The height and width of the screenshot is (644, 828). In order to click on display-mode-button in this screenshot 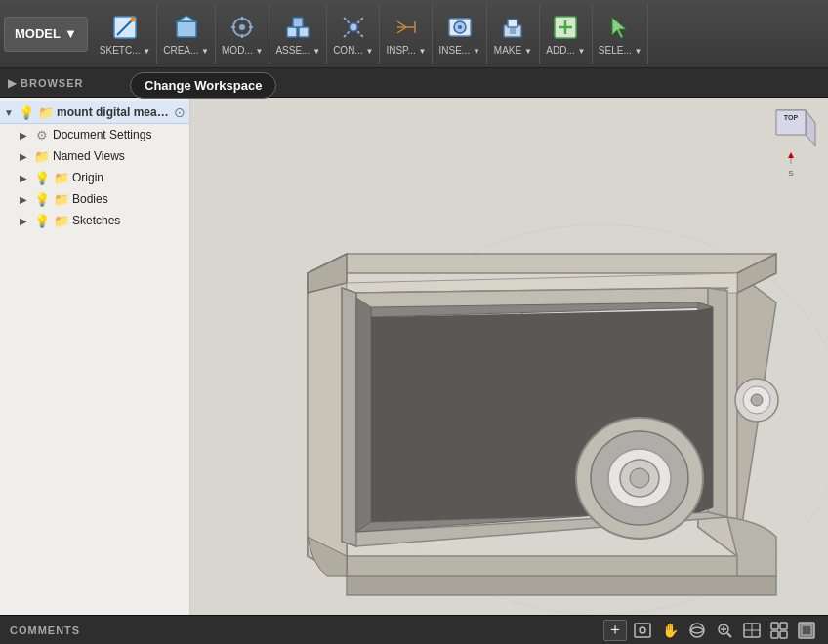, I will do `click(642, 630)`.